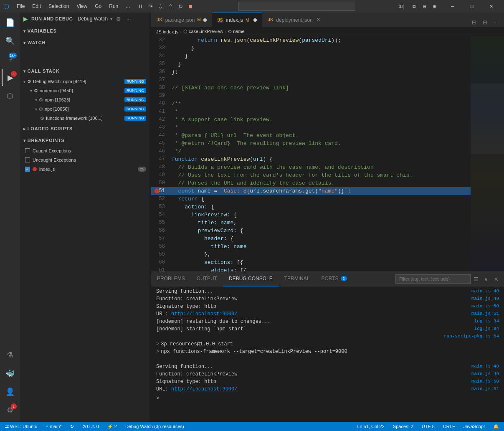  Describe the element at coordinates (449, 426) in the screenshot. I see `status-line-ending: CRLF` at that location.